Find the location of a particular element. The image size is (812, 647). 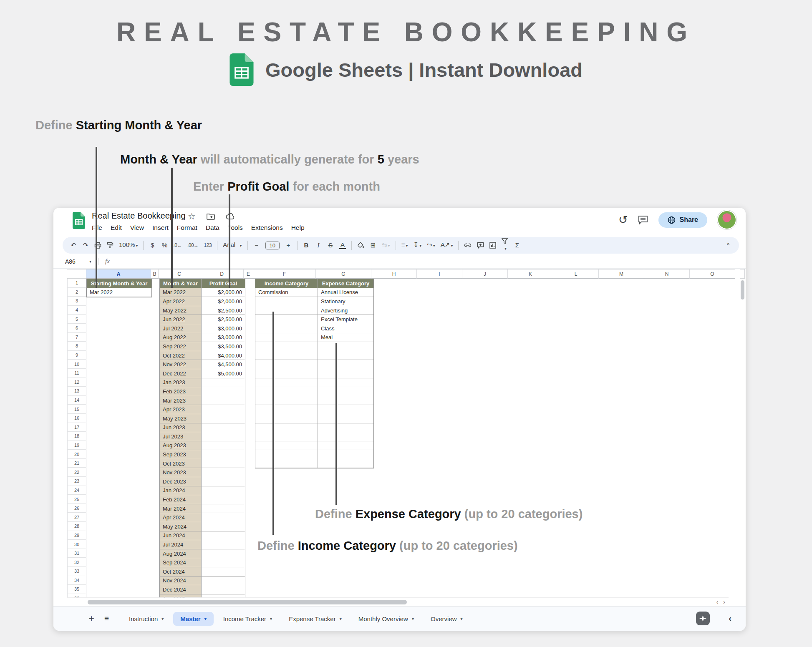

cell-month: Dec 2024 is located at coordinates (181, 590).